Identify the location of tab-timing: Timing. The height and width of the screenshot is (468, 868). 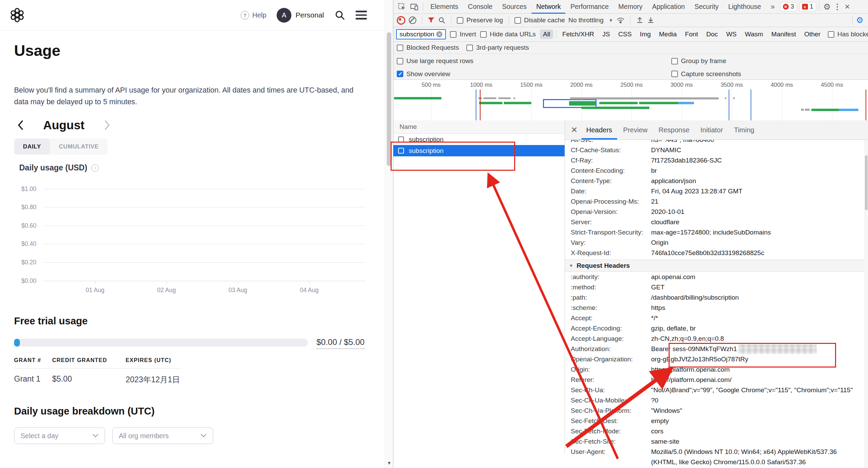
(744, 130).